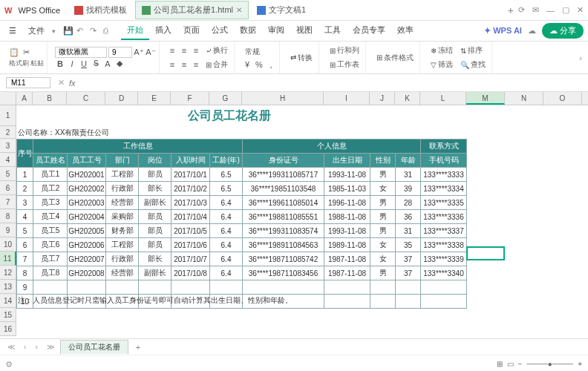 This screenshot has width=588, height=371. Describe the element at coordinates (347, 217) in the screenshot. I see `cell: 1988-11-08` at that location.